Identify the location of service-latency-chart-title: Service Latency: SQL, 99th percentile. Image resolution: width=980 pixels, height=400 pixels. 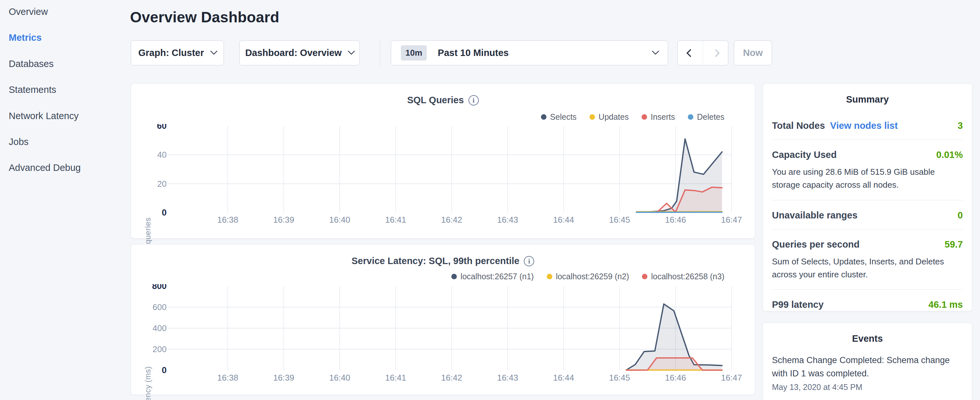
(436, 261).